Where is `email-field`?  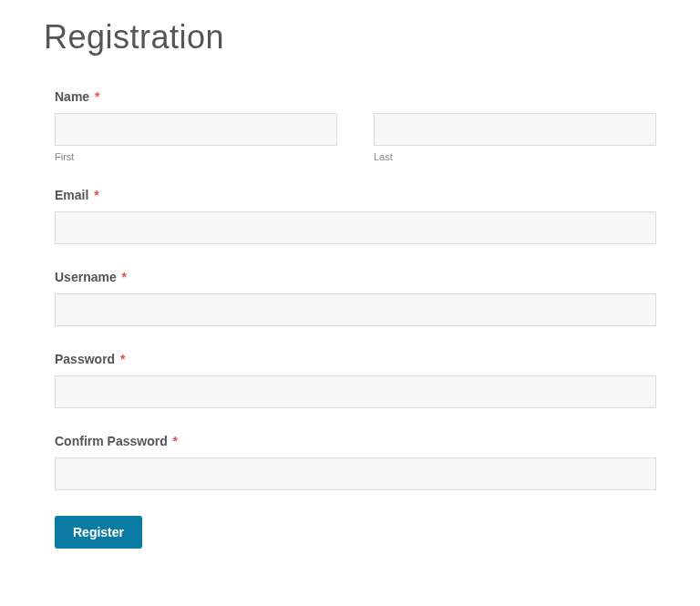
email-field is located at coordinates (355, 228).